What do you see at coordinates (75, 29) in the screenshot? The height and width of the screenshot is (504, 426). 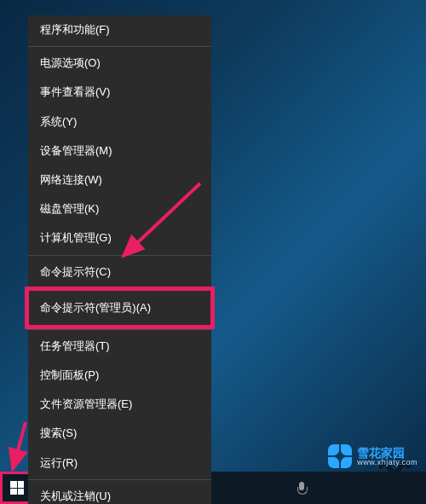 I see `menu-label: 程序和功能(F)` at bounding box center [75, 29].